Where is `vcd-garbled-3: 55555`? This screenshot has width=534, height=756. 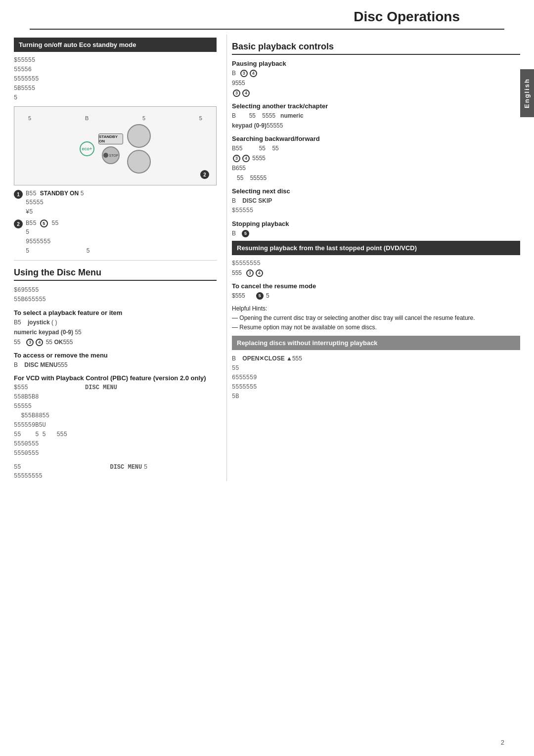
vcd-garbled-3: 55555 is located at coordinates (115, 406).